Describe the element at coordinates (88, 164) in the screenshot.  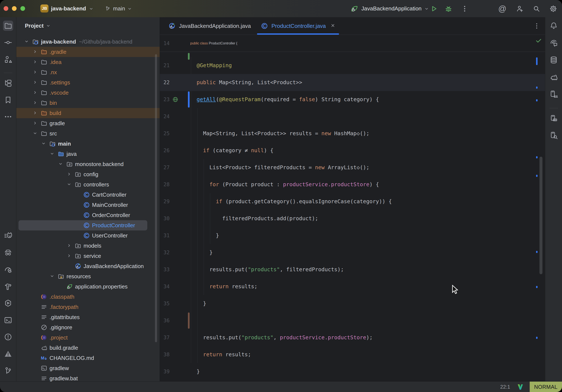
I see `tree-item-monostore-backend: monostore.backend` at that location.